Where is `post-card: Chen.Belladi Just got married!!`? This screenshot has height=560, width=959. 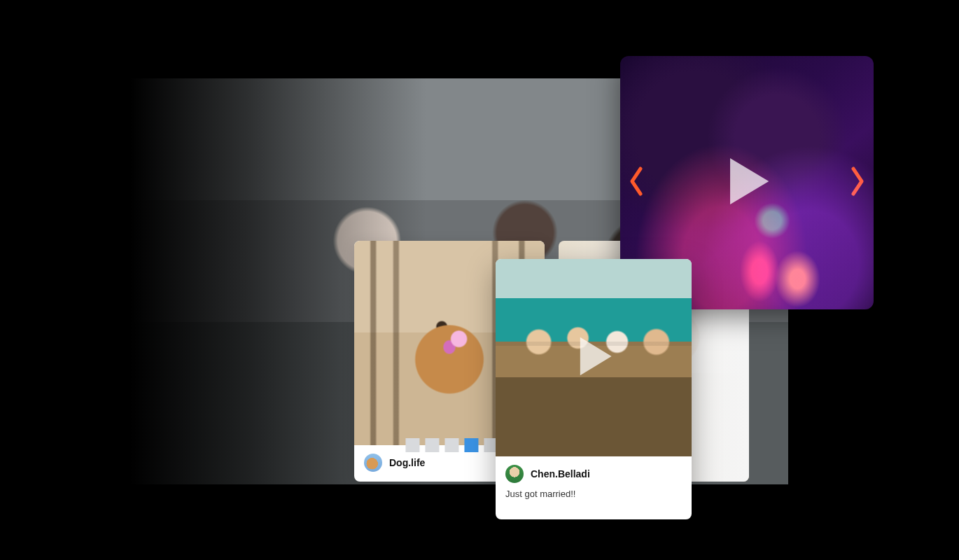 post-card: Chen.Belladi Just got married!! is located at coordinates (594, 389).